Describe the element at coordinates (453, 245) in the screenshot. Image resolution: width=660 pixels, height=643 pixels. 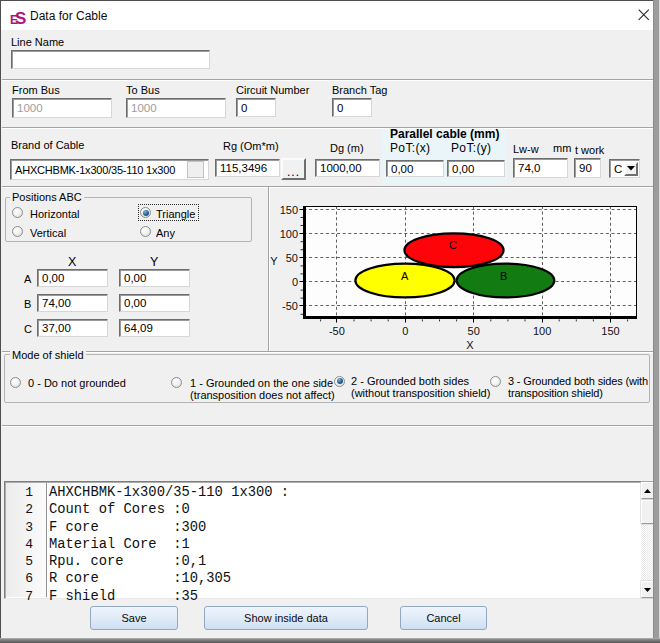
I see `svg-text: C` at that location.